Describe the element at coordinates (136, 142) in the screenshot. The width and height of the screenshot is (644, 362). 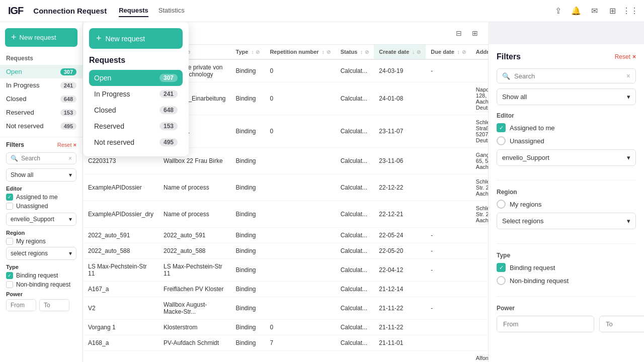
I see `popup-item-notreserved: Not reserved 495` at that location.